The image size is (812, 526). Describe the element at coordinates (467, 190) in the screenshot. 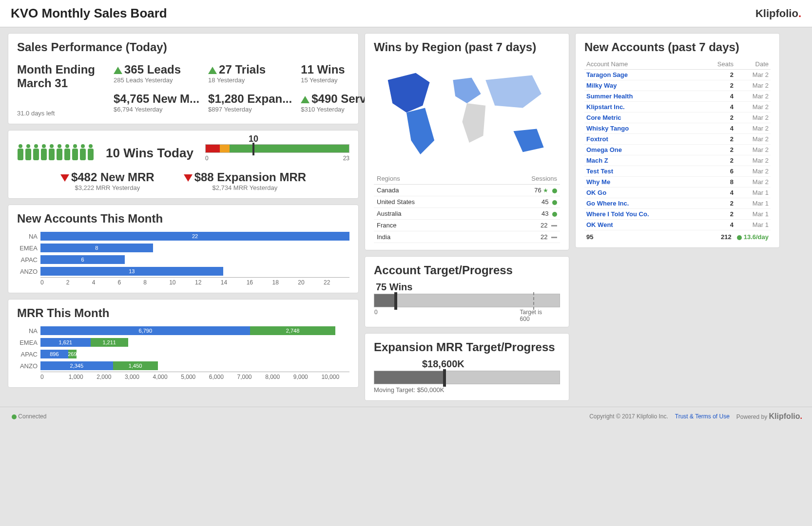

I see `table-row: Canada76 ★` at that location.